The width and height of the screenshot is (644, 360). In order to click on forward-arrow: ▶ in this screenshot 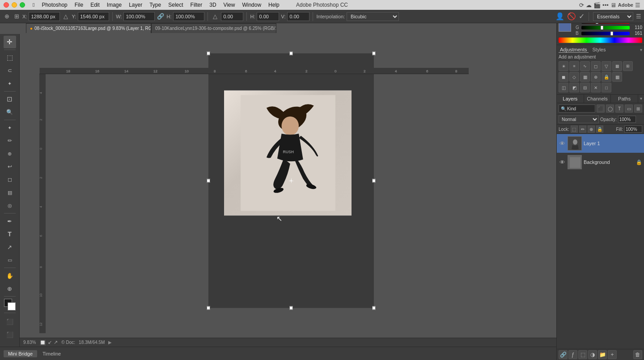, I will do `click(110, 342)`.